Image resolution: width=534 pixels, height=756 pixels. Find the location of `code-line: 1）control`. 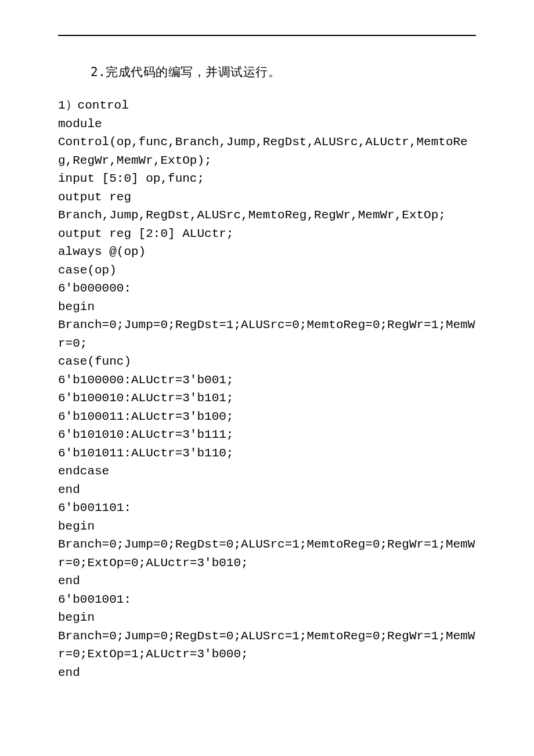

code-line: 1）control is located at coordinates (267, 106).